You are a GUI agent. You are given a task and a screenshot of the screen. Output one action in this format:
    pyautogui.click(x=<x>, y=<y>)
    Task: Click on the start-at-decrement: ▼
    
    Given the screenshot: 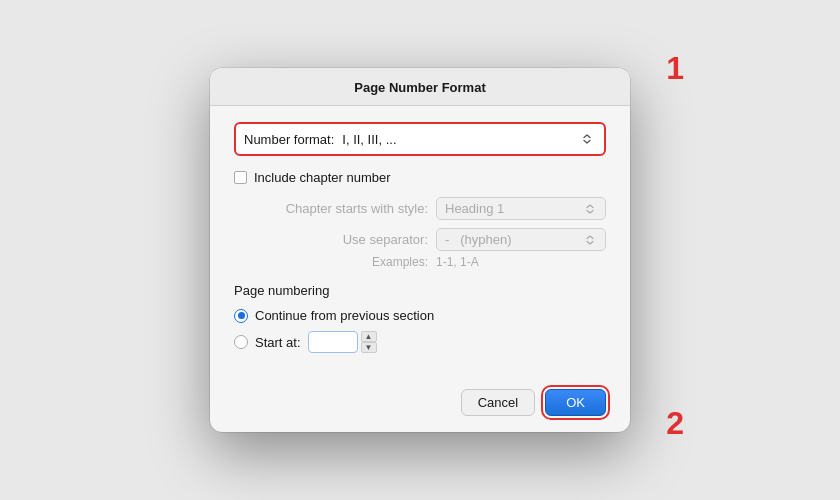 What is the action you would take?
    pyautogui.click(x=369, y=348)
    